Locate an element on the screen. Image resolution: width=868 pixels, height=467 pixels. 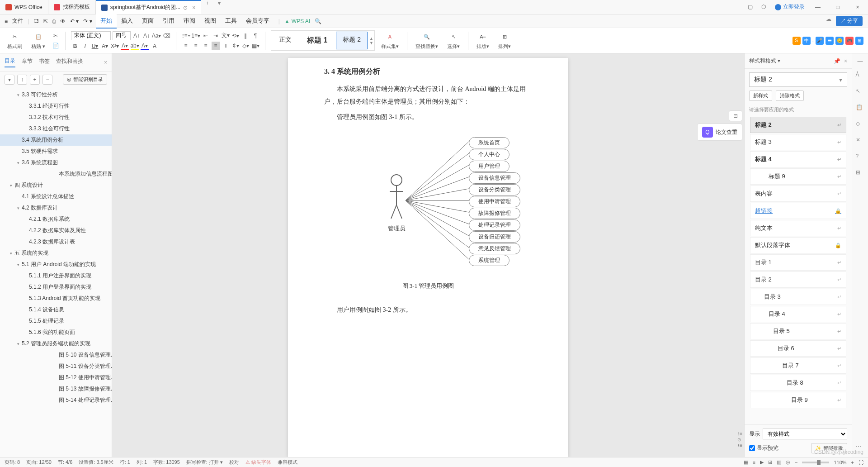
clear-format-button: 清除格式 is located at coordinates (790, 96).